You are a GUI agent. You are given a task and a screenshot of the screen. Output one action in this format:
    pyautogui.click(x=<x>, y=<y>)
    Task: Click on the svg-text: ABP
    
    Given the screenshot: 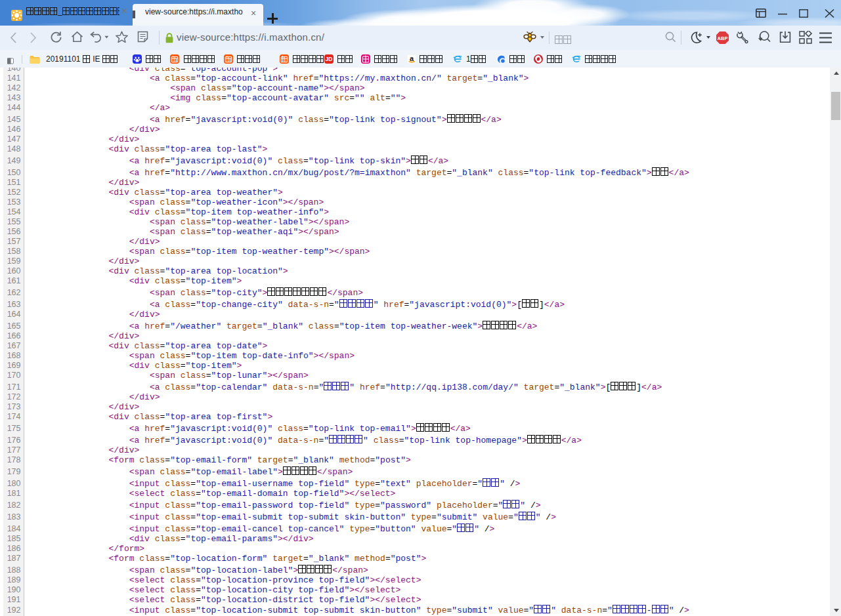 What is the action you would take?
    pyautogui.click(x=723, y=38)
    